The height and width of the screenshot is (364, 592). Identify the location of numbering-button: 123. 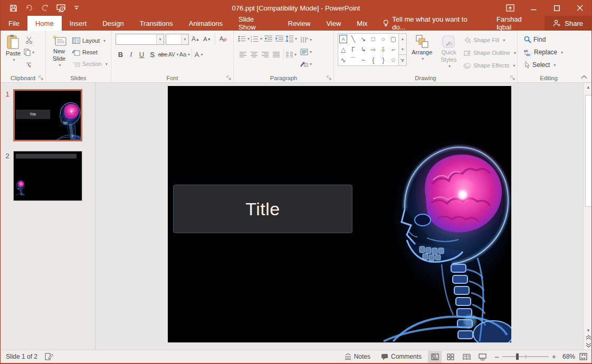
(256, 39).